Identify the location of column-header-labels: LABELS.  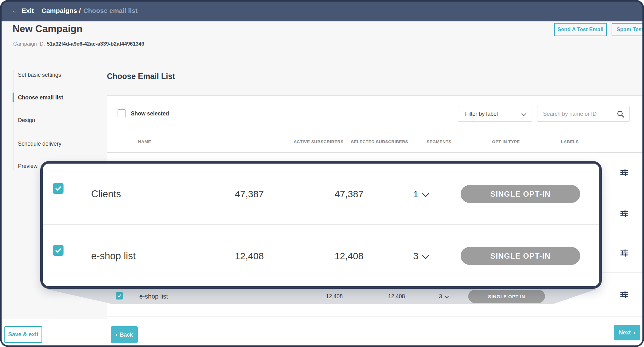
(570, 142).